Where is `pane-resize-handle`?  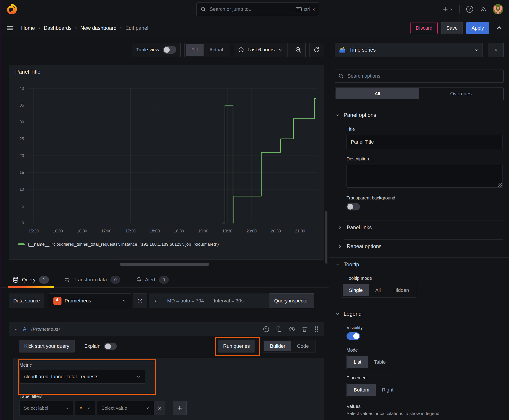 pane-resize-handle is located at coordinates (165, 264).